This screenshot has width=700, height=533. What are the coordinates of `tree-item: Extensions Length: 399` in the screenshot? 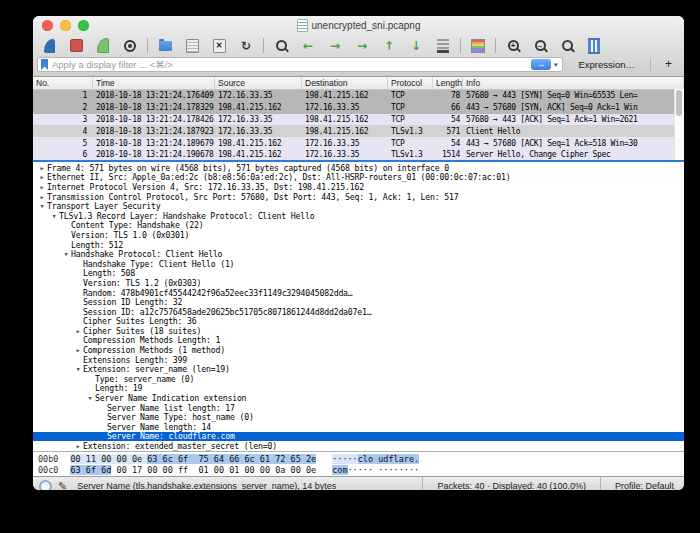 It's located at (358, 360).